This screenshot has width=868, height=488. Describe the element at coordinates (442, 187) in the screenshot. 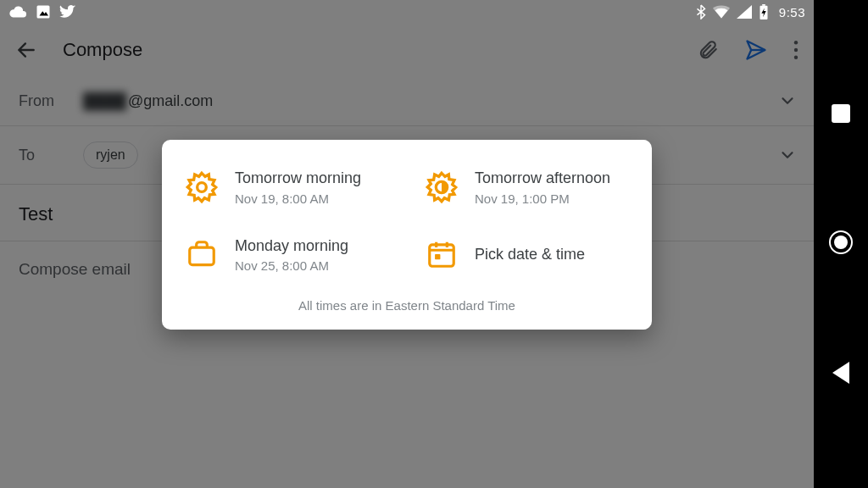

I see `half-sun-icon` at that location.